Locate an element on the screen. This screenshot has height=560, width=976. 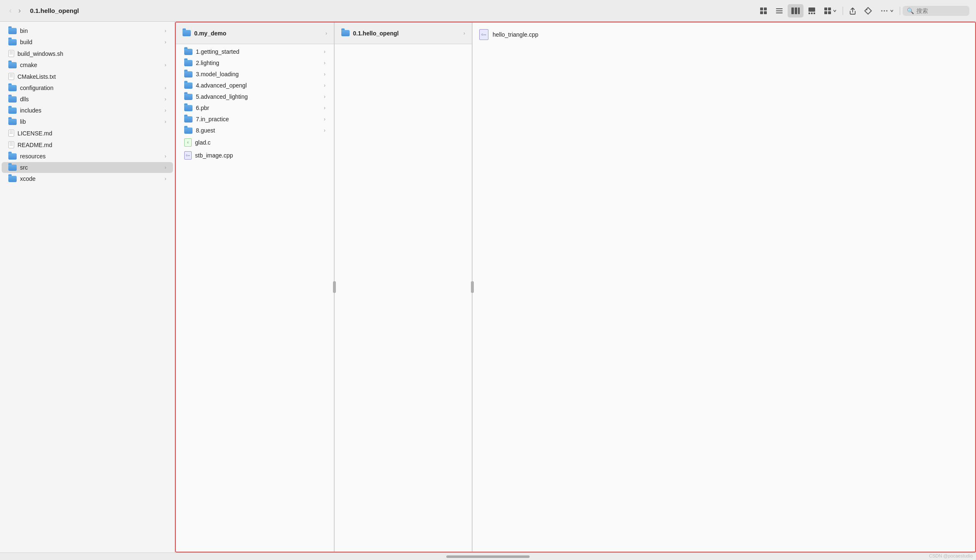
search-input is located at coordinates (941, 11).